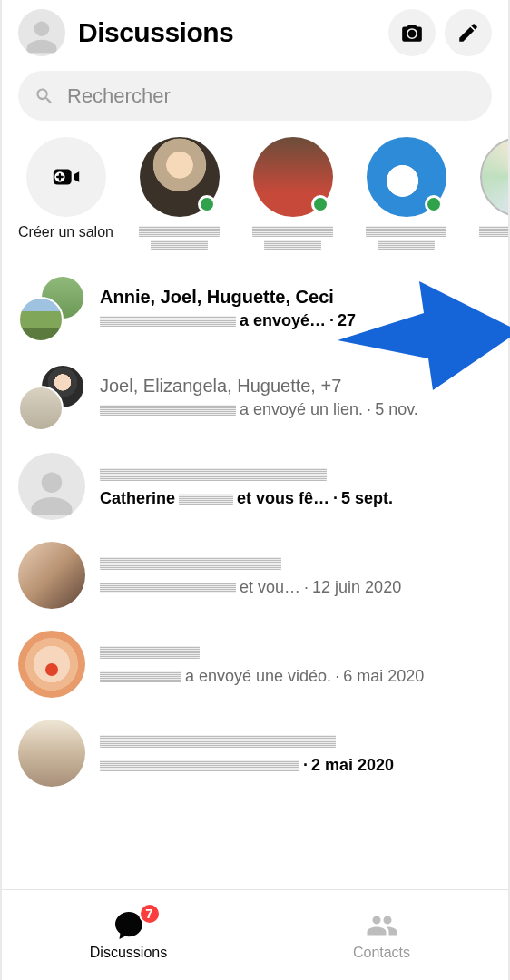 The width and height of the screenshot is (510, 980). I want to click on page-title: Discussions, so click(229, 33).